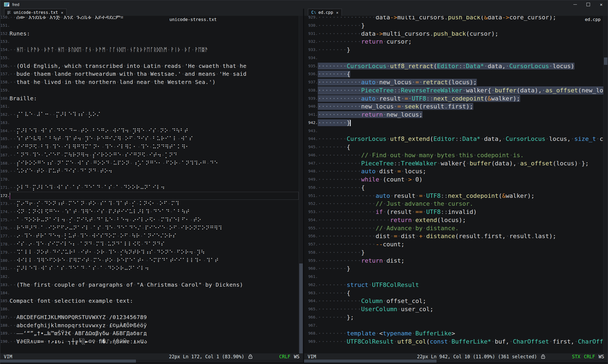 The width and height of the screenshot is (608, 364). Describe the element at coordinates (456, 253) in the screenshot. I see `code-line: 958.············}` at that location.